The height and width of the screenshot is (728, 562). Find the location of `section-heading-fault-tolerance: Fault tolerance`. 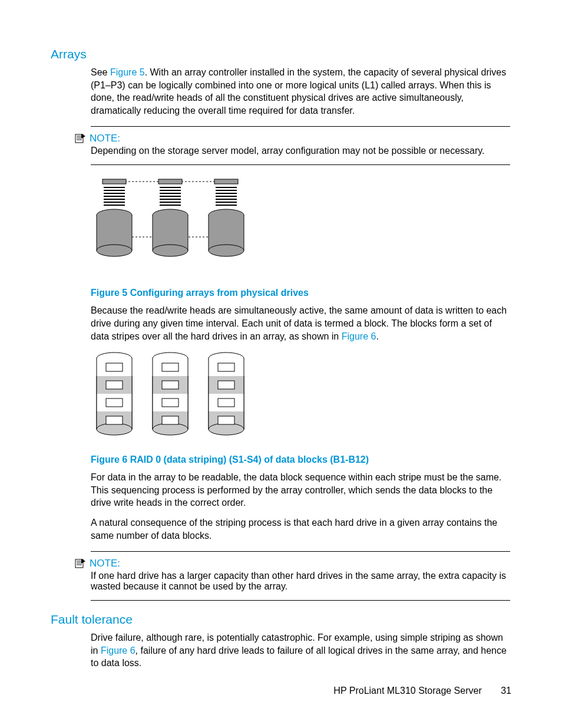

section-heading-fault-tolerance: Fault tolerance is located at coordinates (280, 620).